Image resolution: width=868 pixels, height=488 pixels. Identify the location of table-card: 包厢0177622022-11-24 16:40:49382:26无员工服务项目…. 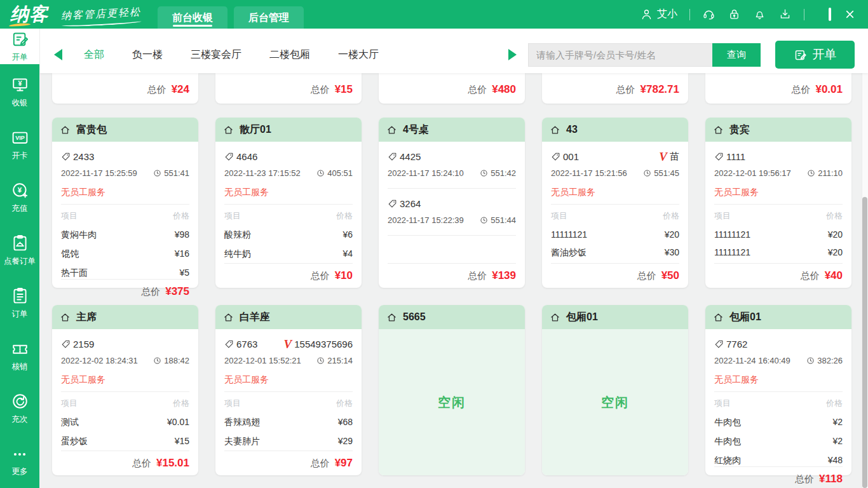
(778, 390).